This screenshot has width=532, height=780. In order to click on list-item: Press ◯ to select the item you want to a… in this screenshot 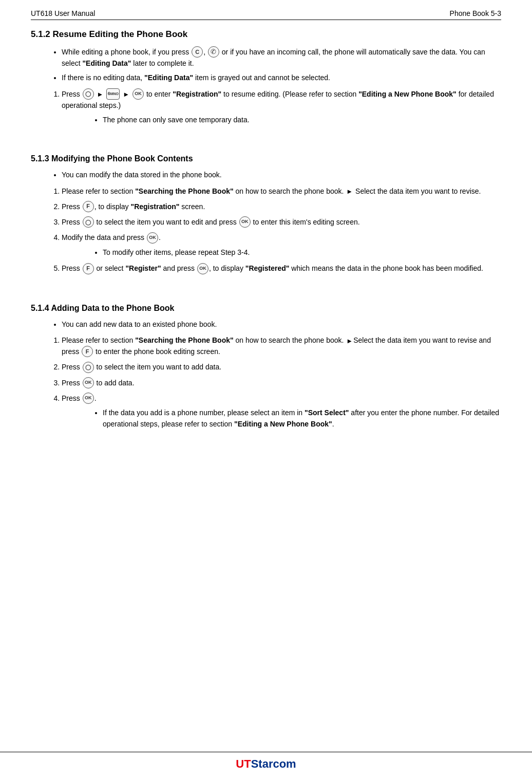, I will do `click(281, 367)`.